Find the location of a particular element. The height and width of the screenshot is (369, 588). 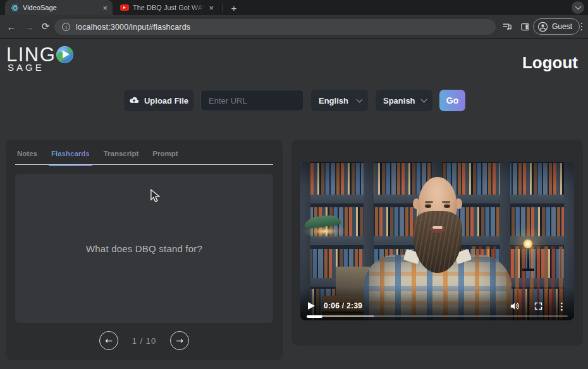

forward-button: → is located at coordinates (29, 27).